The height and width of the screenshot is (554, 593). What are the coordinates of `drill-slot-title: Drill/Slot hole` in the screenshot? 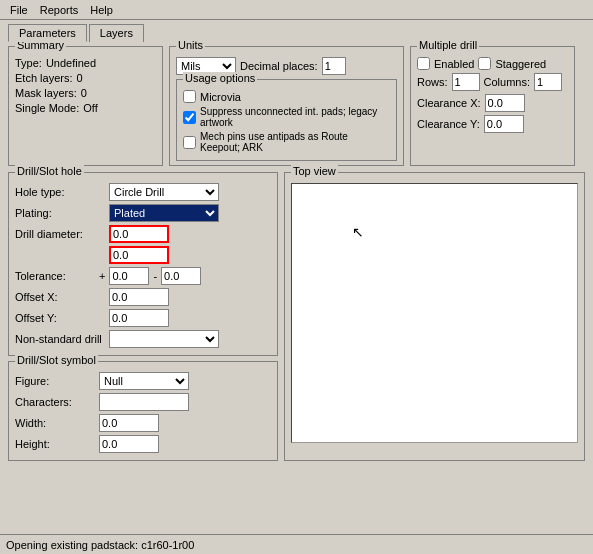 It's located at (50, 171).